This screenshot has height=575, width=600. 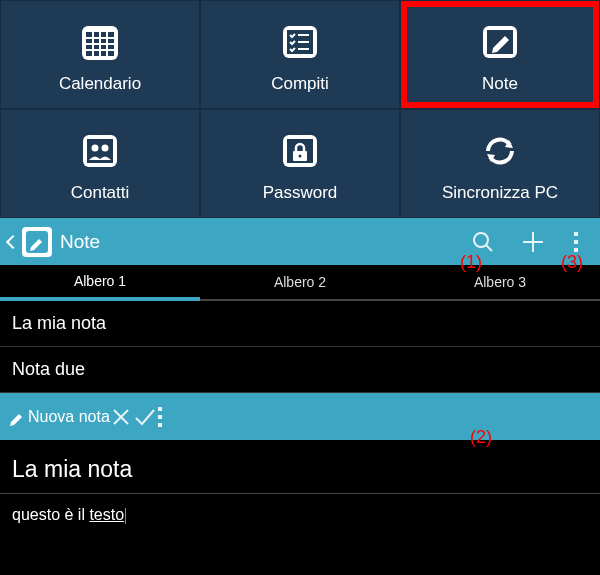 I want to click on tab-albero-1: Albero 1, so click(x=100, y=283).